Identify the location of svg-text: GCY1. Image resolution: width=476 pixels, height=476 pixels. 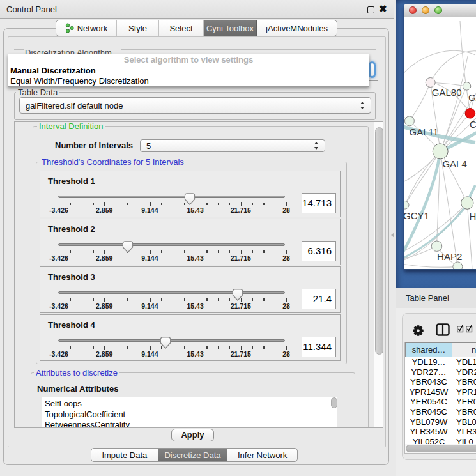
(417, 216).